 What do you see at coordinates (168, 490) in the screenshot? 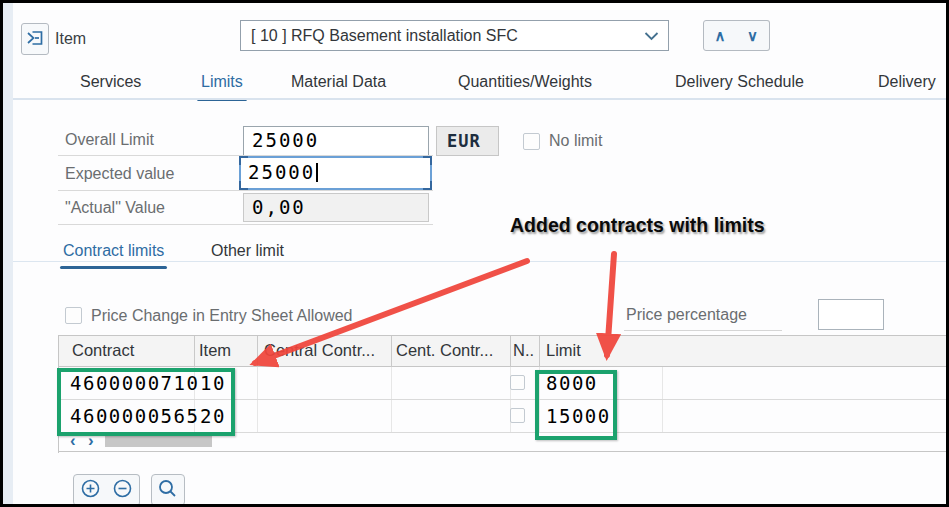
I see `search-button` at bounding box center [168, 490].